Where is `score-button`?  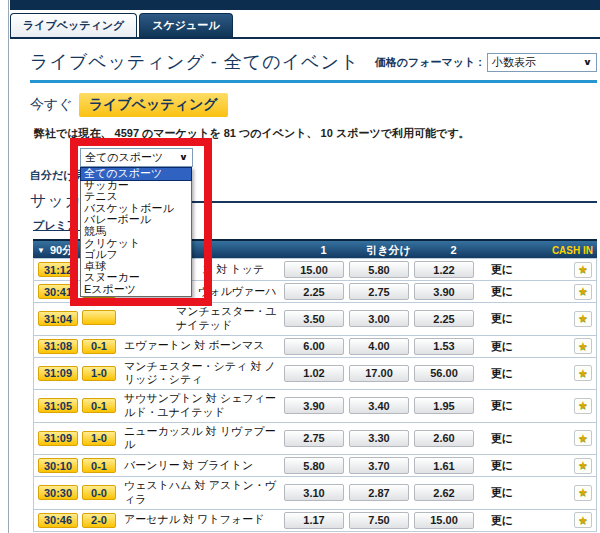
score-button is located at coordinates (99, 318).